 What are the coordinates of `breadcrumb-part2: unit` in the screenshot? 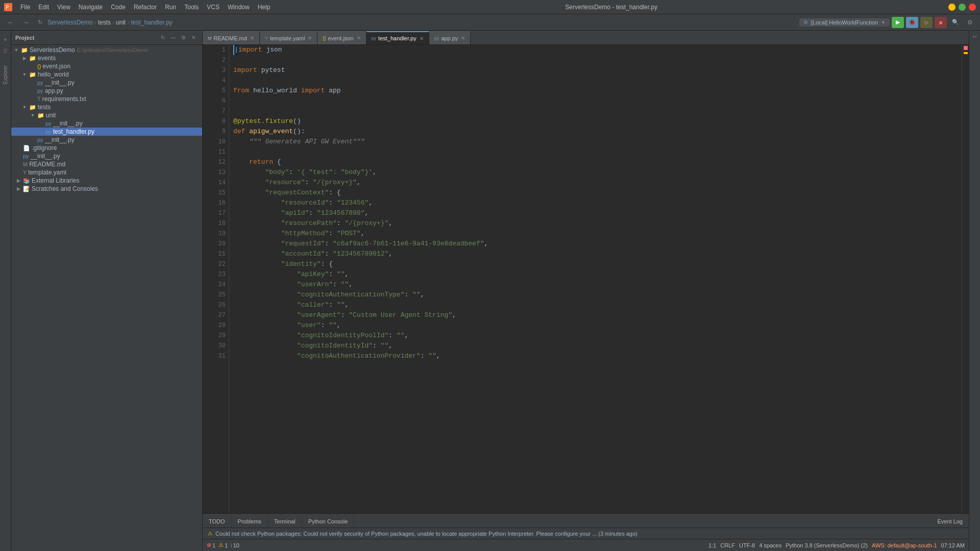 It's located at (120, 22).